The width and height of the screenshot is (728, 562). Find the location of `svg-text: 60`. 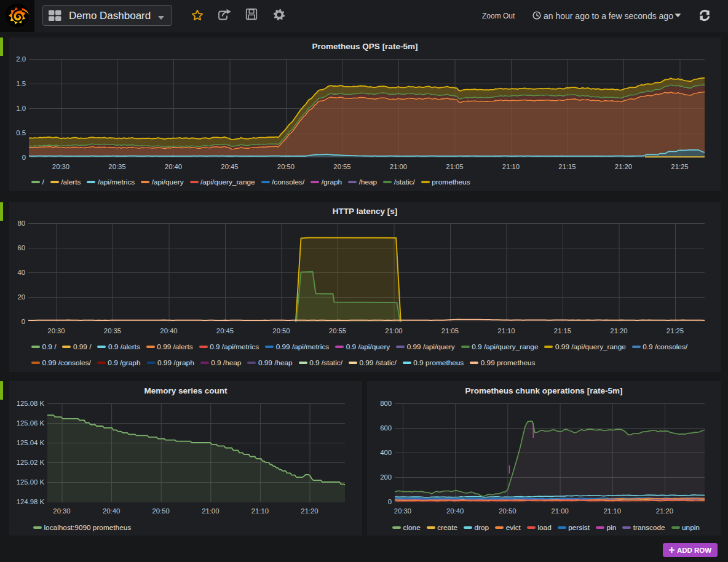

svg-text: 60 is located at coordinates (21, 248).